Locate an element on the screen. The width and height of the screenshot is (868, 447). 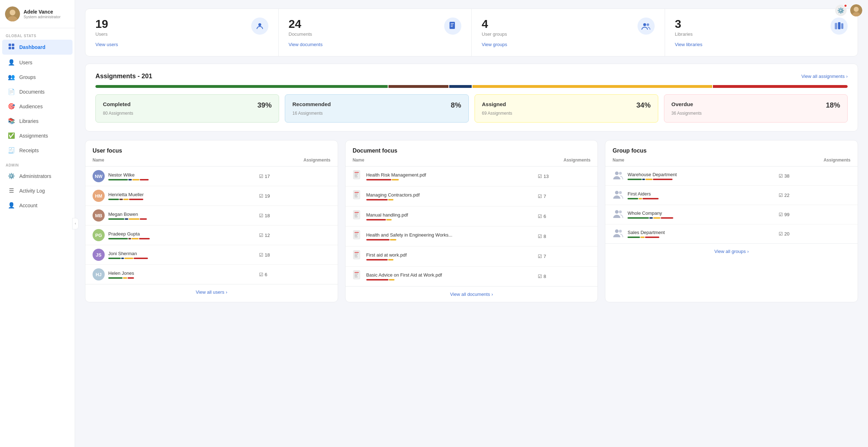
card-recommended: Recommended 8% 16 Assignments is located at coordinates (377, 109).